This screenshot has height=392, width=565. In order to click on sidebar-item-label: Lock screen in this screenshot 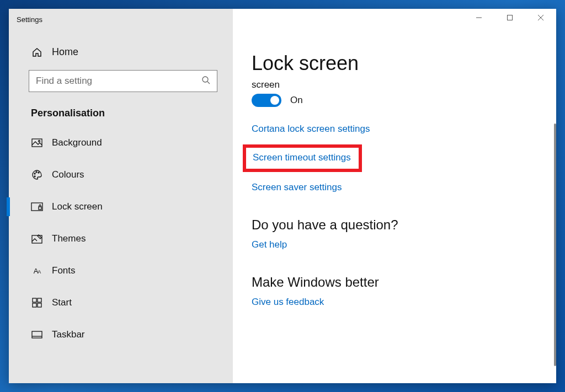, I will do `click(77, 207)`.